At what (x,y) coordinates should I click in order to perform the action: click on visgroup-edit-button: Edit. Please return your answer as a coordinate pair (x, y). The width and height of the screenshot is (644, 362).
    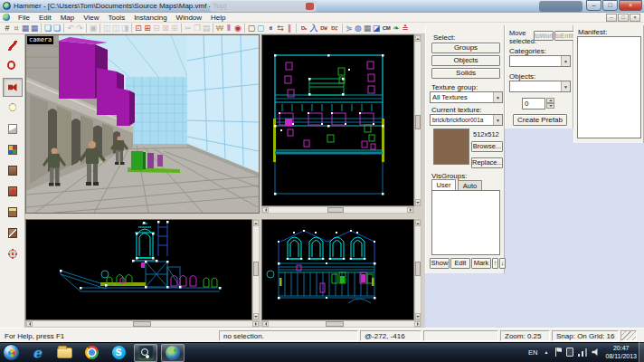
    Looking at the image, I should click on (460, 263).